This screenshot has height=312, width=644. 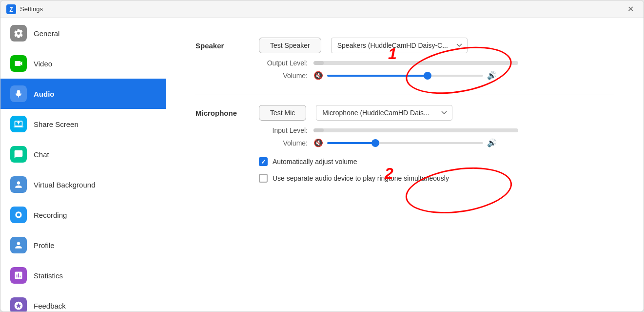 What do you see at coordinates (50, 306) in the screenshot?
I see `feedback-label: Feedback` at bounding box center [50, 306].